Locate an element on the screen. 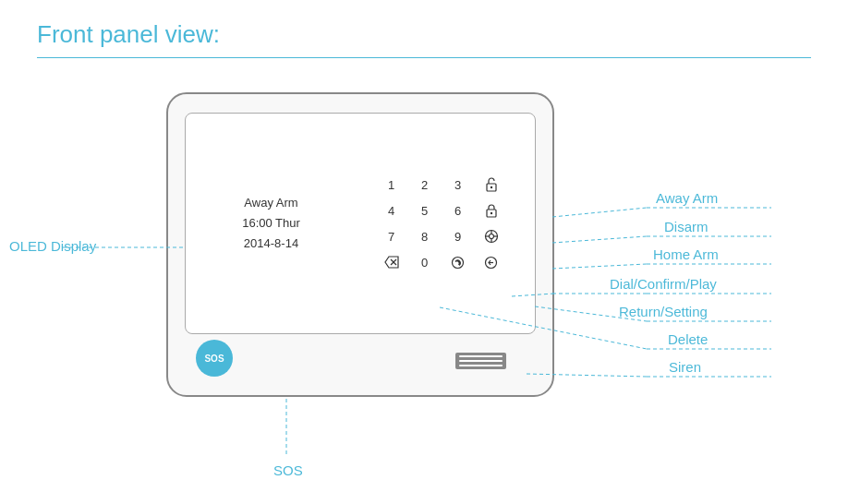 The image size is (848, 504). keypad-area: 1 2 3 4 5 6 is located at coordinates (445, 223).